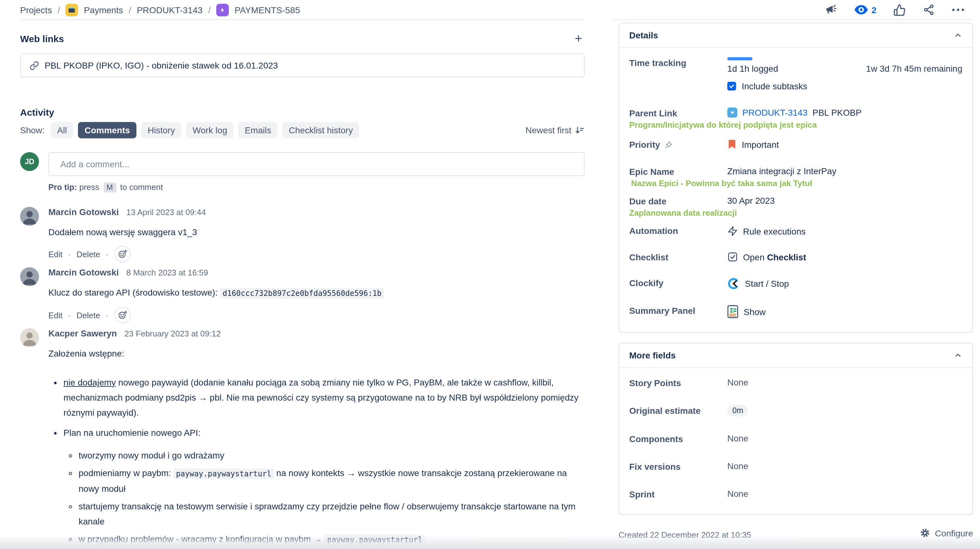 Image resolution: width=980 pixels, height=549 pixels. I want to click on open-checklist-link: Open Checklist, so click(775, 257).